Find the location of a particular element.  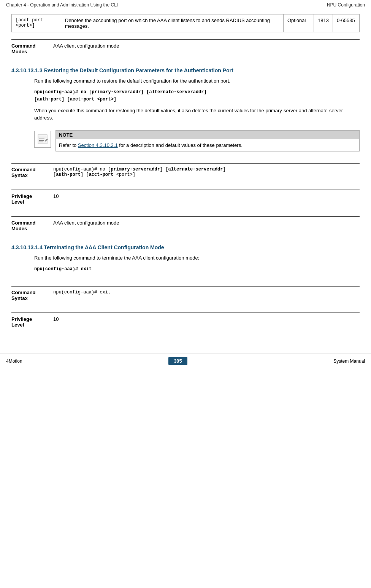

note-link: Section 4.3.10.2.1 is located at coordinates (98, 145).